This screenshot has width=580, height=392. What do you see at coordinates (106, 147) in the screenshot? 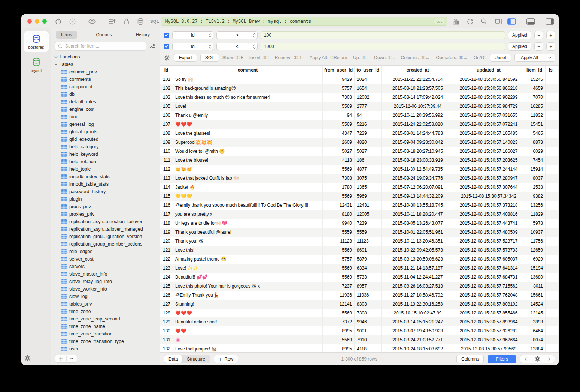
I see `sidebar-table-item: help_category` at bounding box center [106, 147].